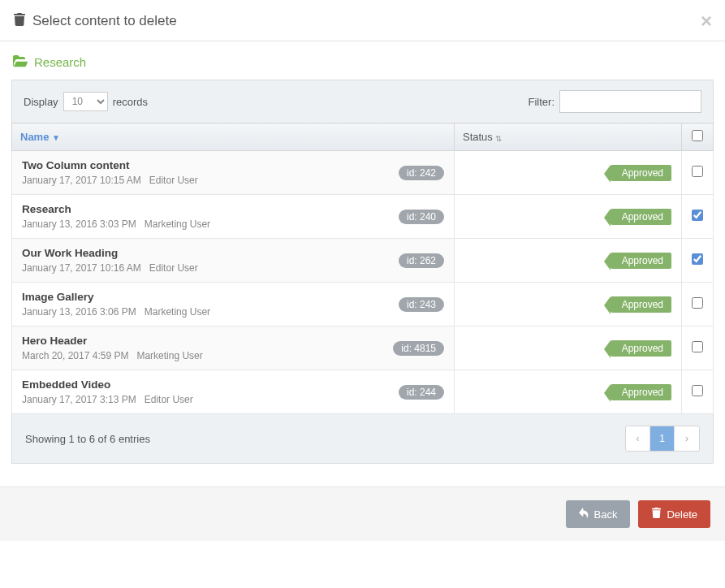 This screenshot has height=588, width=725. What do you see at coordinates (682, 515) in the screenshot?
I see `delete-button-label: Delete` at bounding box center [682, 515].